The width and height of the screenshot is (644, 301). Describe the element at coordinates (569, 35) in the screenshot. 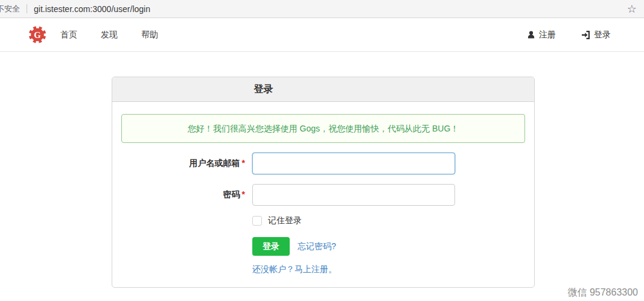

I see `navbar-right: 注册 登录` at that location.